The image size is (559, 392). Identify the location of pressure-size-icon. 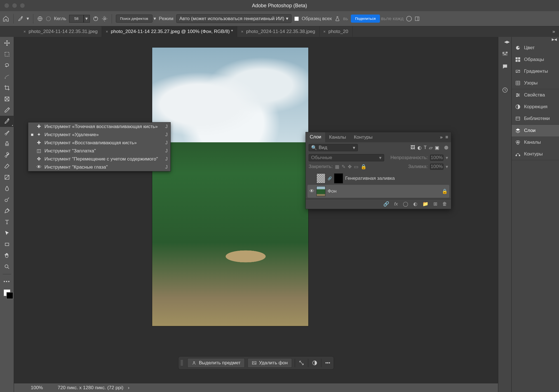
(96, 19).